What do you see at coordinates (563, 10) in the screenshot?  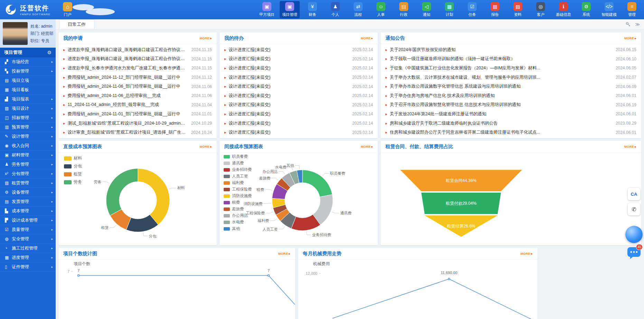 I see `top-nav-item: ℹ 基础信息` at bounding box center [563, 10].